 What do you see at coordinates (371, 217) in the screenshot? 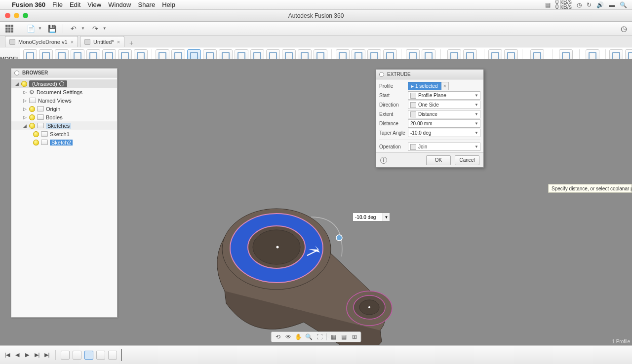
I see `canvas-angle-input: -10.0 deg ▼` at bounding box center [371, 217].